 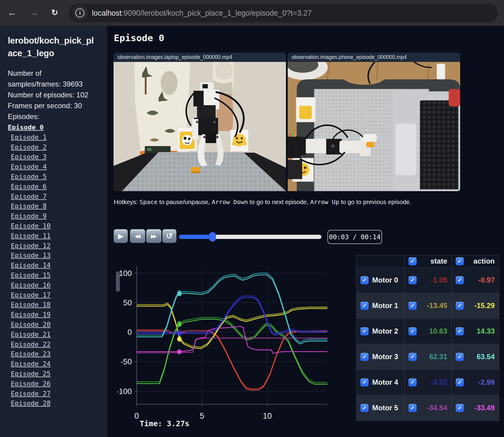 I want to click on motor-row: ✓Motor 3✓62.31✓63.54, so click(x=428, y=357).